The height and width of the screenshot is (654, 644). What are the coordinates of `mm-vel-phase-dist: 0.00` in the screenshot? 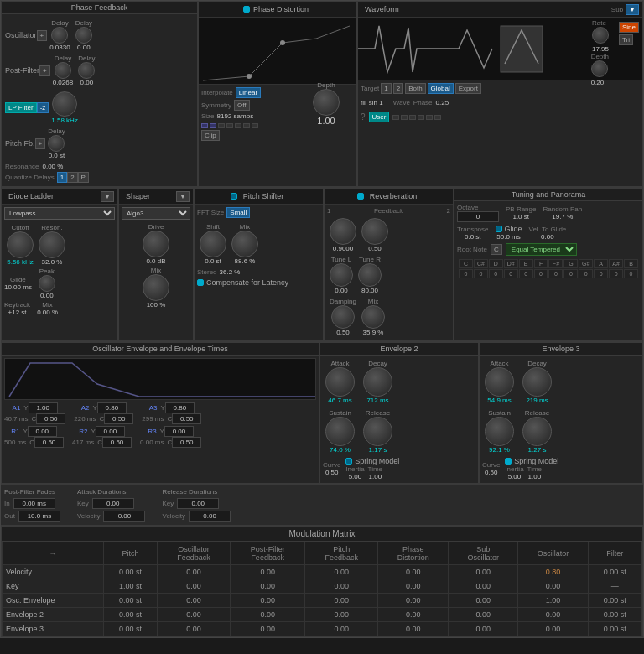 It's located at (413, 572).